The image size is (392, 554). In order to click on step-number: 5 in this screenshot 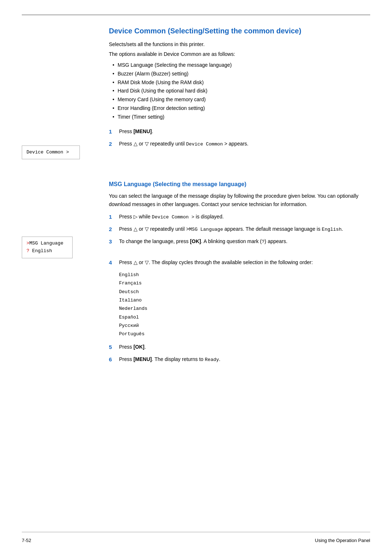, I will do `click(112, 347)`.